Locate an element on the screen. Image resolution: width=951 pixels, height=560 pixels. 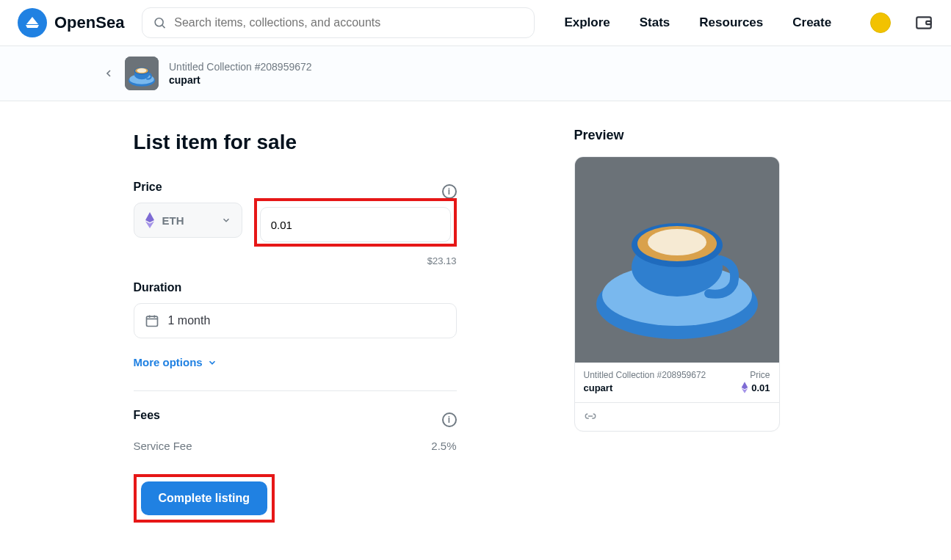
preview-collection: Untitled Collection #208959672 is located at coordinates (645, 375).